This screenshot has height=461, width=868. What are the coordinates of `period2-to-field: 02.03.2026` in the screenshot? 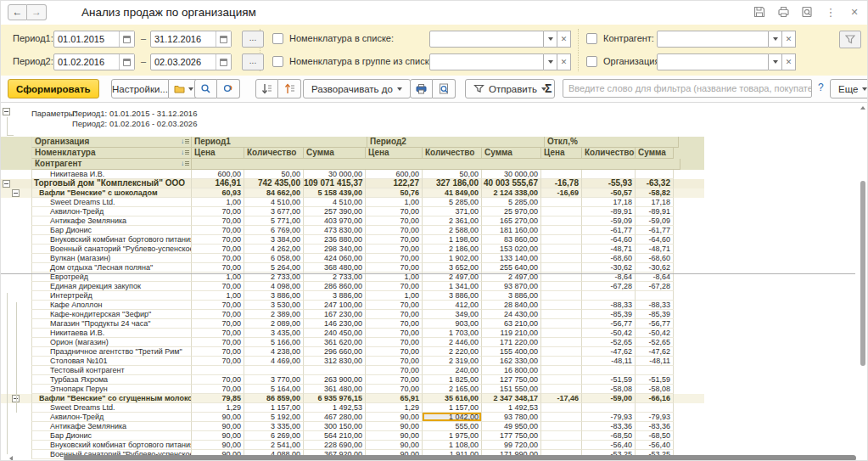 It's located at (191, 62).